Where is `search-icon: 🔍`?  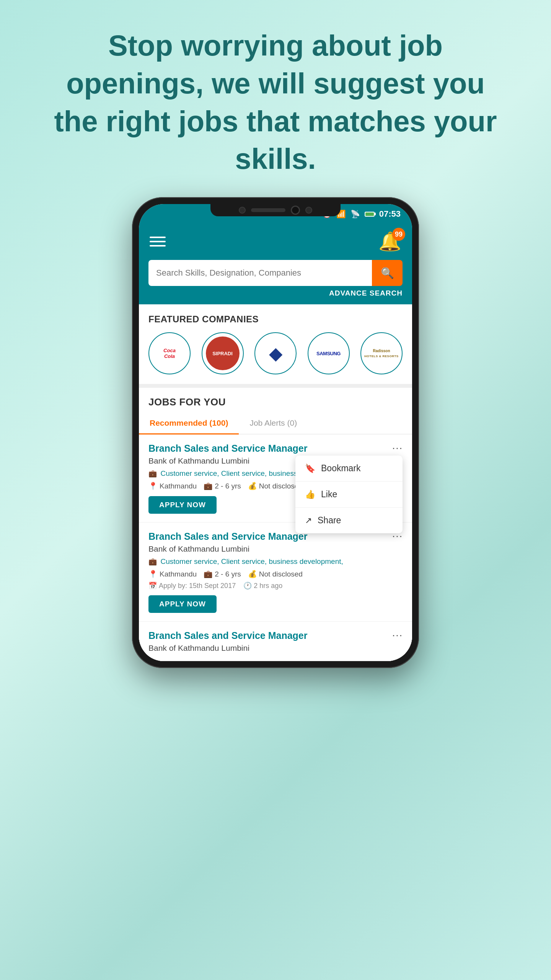
search-icon: 🔍 is located at coordinates (387, 273).